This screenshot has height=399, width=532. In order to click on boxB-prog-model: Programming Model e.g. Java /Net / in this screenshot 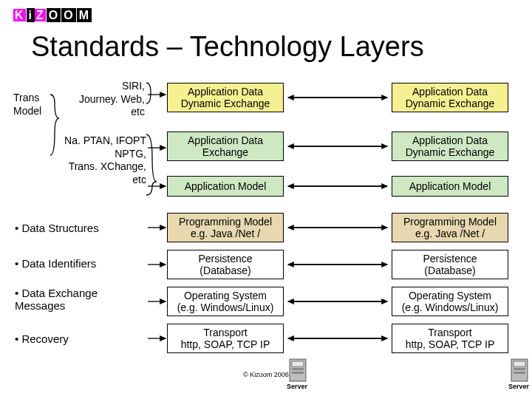, I will do `click(450, 228)`.